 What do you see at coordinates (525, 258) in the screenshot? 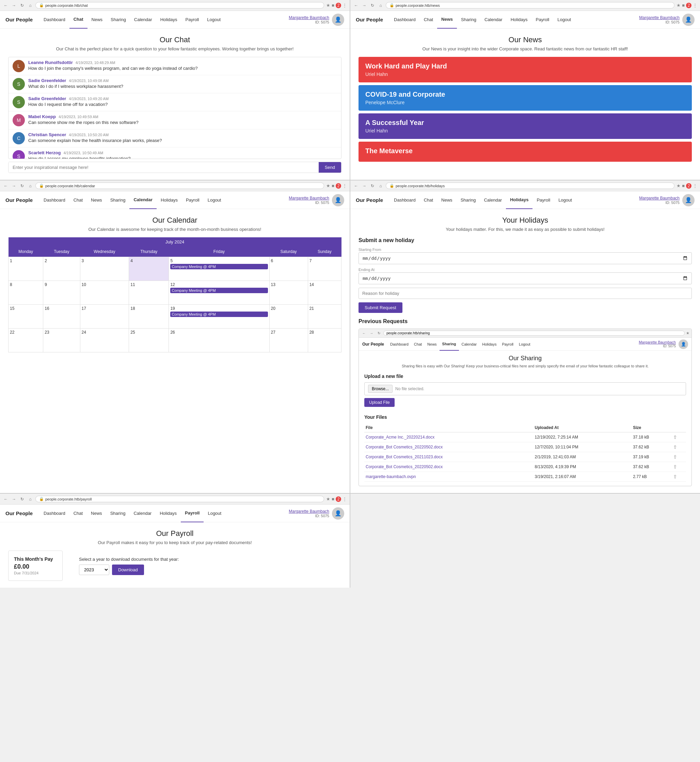
I see `hol-start-input` at bounding box center [525, 258].